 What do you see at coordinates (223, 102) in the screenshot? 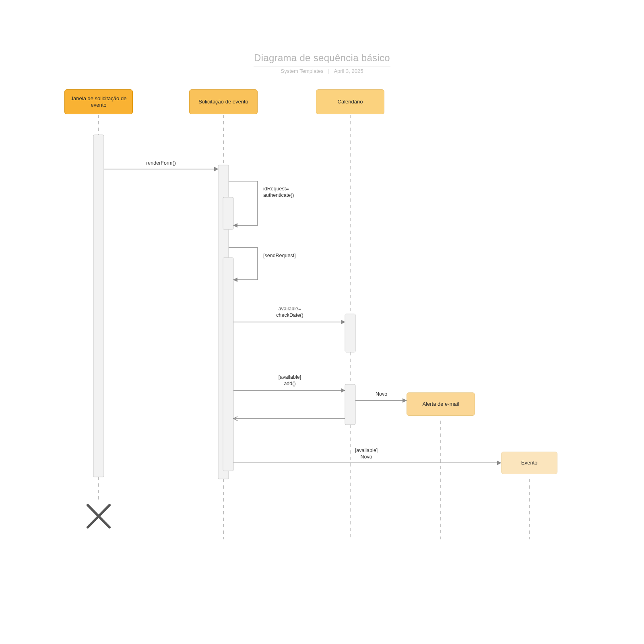
I see `participant-solicitacao: Solicitação de evento` at bounding box center [223, 102].